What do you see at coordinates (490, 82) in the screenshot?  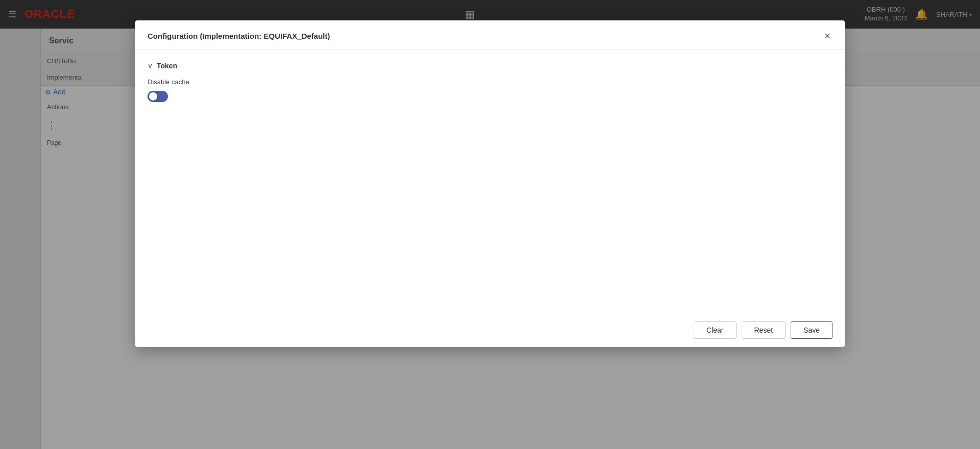 I see `disable-cache-label: Disable cache` at bounding box center [490, 82].